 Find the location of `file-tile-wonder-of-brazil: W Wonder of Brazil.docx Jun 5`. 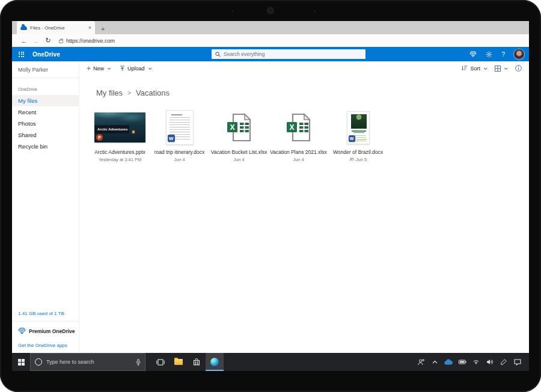

file-tile-wonder-of-brazil: W Wonder of Brazil.docx Jun 5 is located at coordinates (358, 136).